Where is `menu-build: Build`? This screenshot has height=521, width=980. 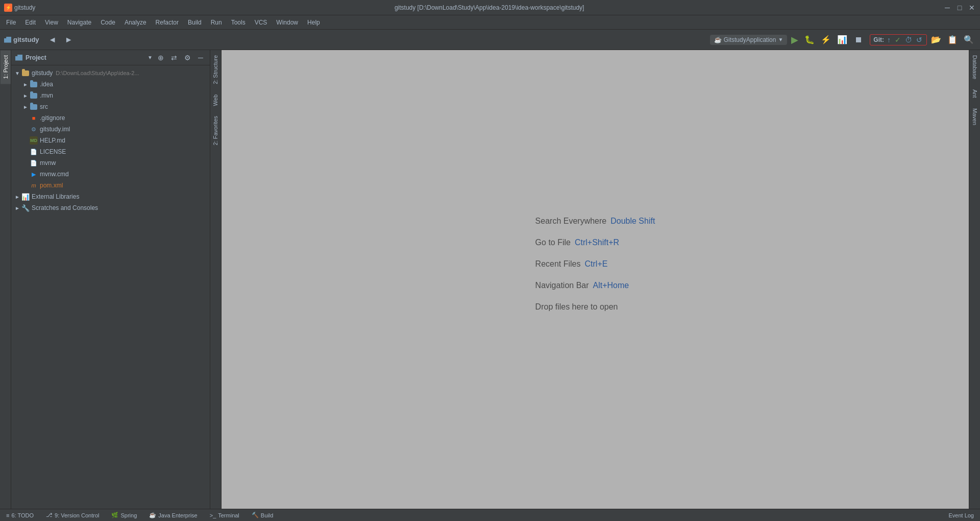 menu-build: Build is located at coordinates (195, 22).